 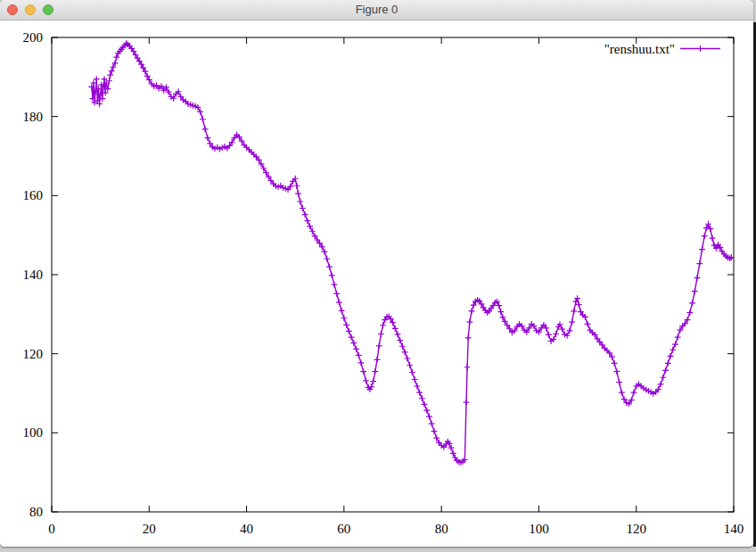 I want to click on x-tick-label: 20, so click(x=150, y=529).